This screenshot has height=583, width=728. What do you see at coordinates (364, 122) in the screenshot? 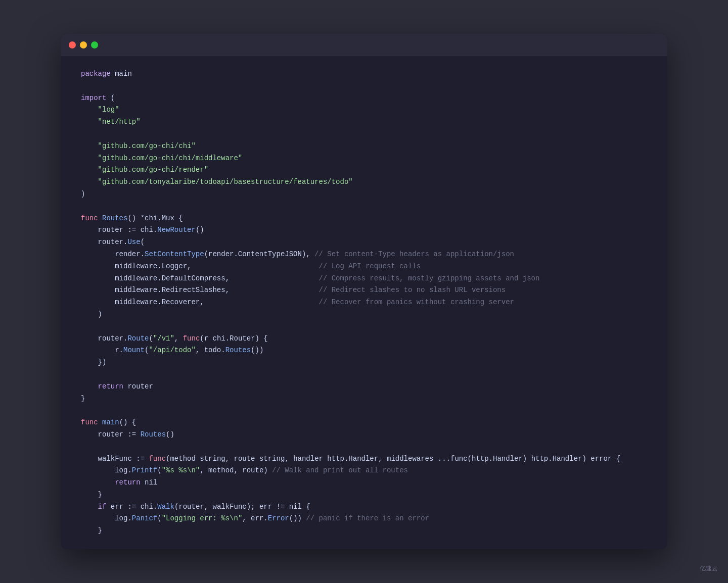
I see `code-line: "net/http"` at bounding box center [364, 122].